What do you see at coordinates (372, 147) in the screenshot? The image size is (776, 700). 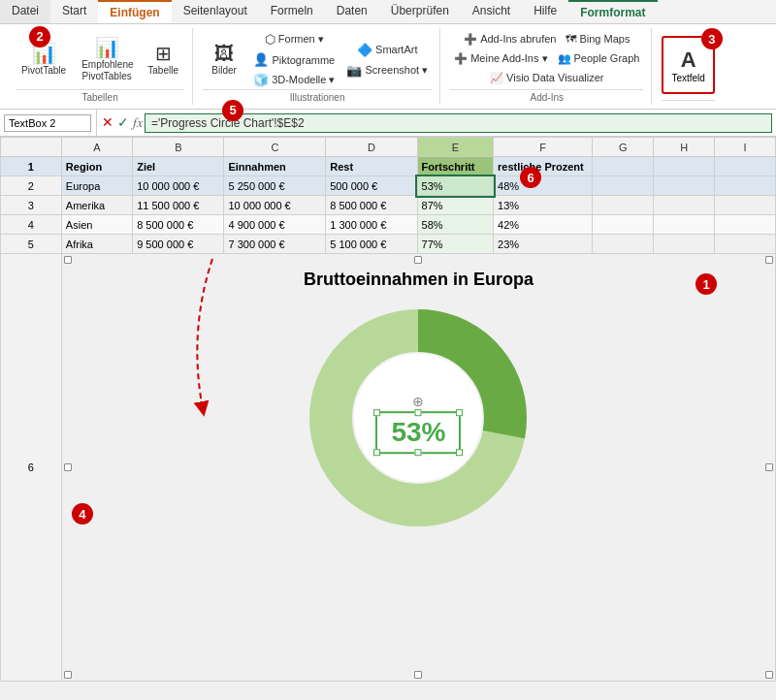 I see `col-header-D: D` at bounding box center [372, 147].